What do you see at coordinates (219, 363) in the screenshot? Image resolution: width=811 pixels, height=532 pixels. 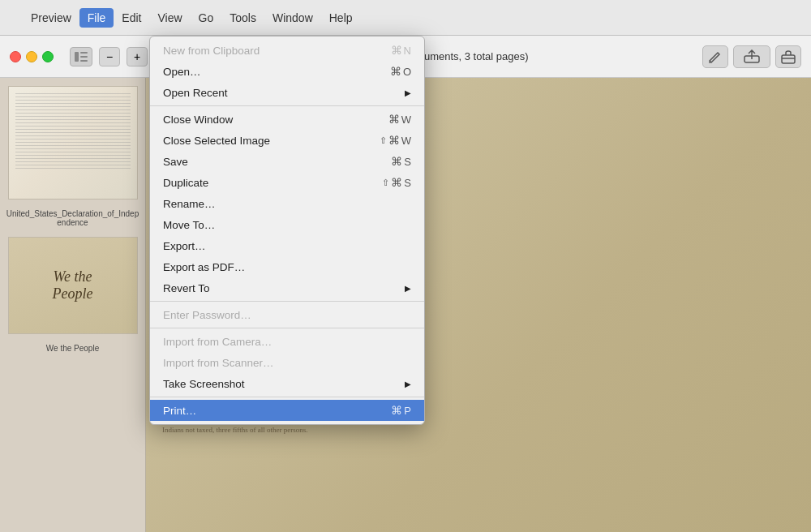 I see `menu-item-import-scanner-label: Import from Scanner…` at bounding box center [219, 363].